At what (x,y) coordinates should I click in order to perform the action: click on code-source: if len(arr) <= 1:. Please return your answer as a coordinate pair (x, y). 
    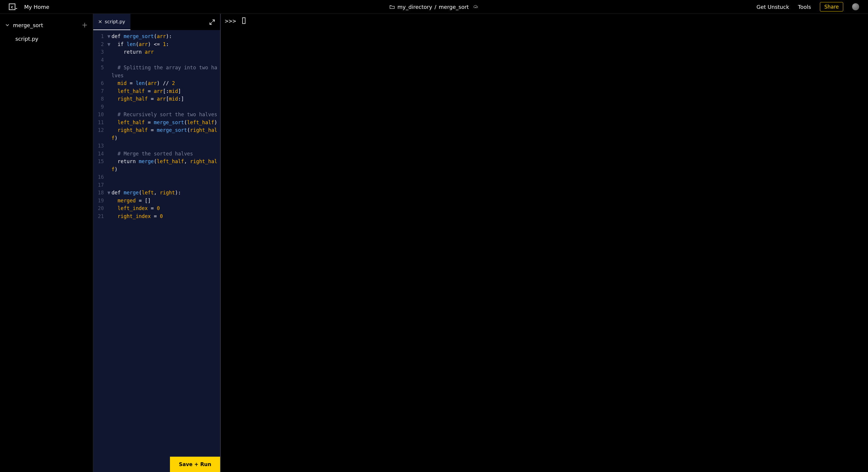
    Looking at the image, I should click on (166, 44).